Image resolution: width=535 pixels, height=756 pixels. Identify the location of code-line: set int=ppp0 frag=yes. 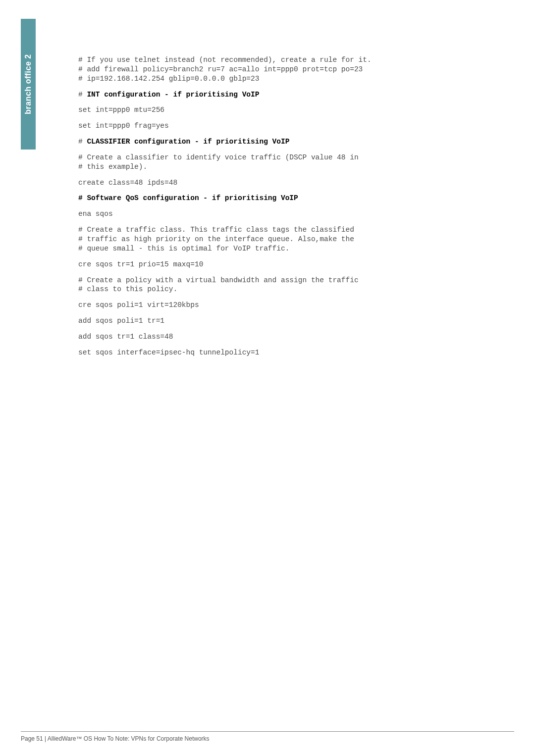
(294, 126).